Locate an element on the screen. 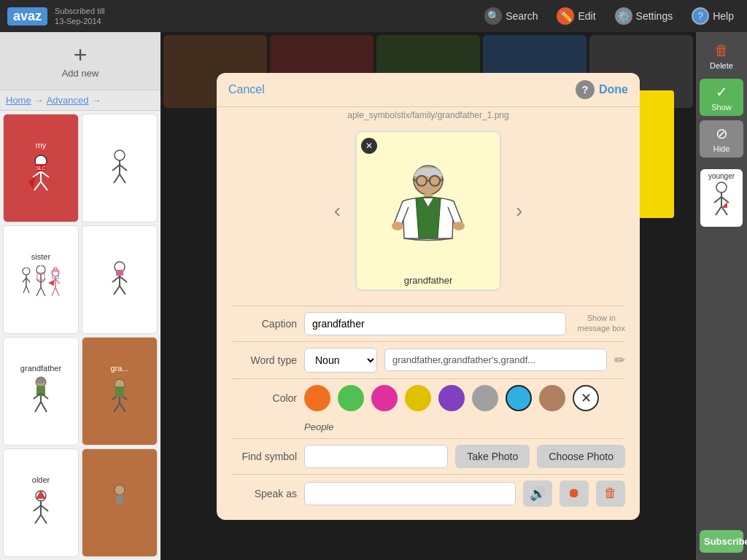 The height and width of the screenshot is (560, 747). symbol-box: ✕ is located at coordinates (428, 211).